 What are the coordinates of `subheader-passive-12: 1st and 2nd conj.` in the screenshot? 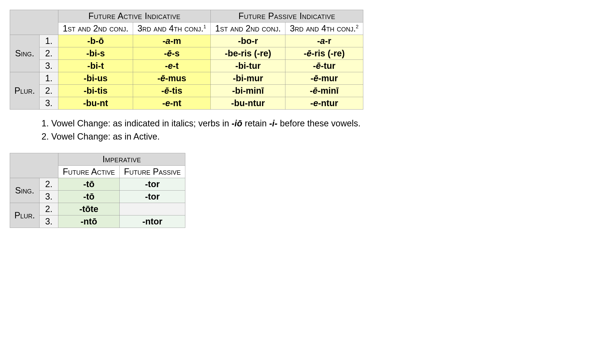 It's located at (248, 29).